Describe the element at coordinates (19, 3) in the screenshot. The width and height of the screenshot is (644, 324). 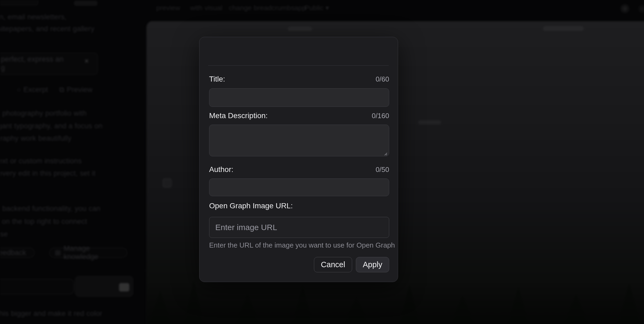
I see `sidebar-tab-stub` at that location.